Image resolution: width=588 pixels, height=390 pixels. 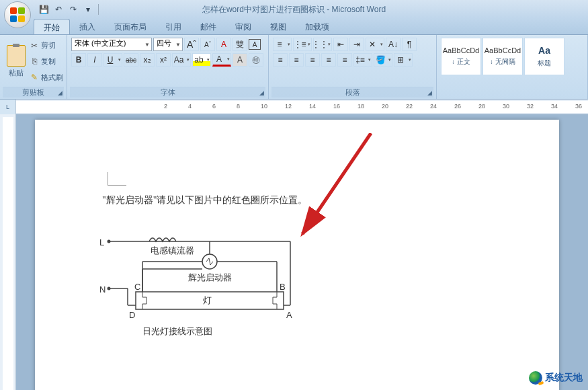 I want to click on horizontal-ruler-area: L 24681012141618202224262830323436, so click(x=294, y=107).